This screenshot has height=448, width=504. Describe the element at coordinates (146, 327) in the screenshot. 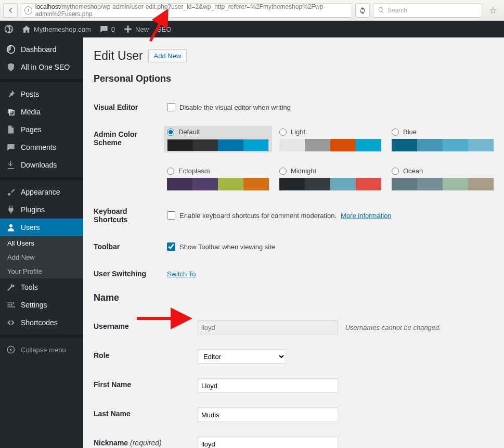

I see `label-username: Username` at that location.